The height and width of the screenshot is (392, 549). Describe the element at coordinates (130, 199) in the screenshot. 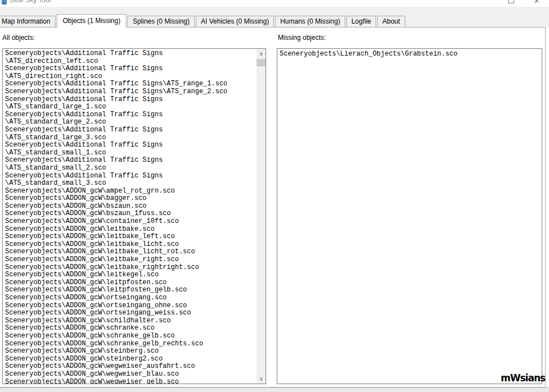

I see `list-line: Sceneryobjects\ADDON_gcW\bagger.sco` at that location.